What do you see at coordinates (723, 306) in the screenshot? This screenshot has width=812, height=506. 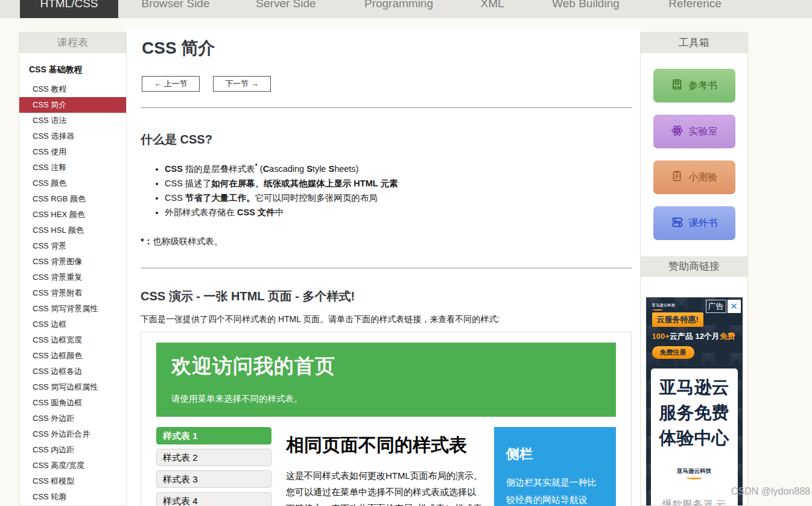 I see `ad-controls: 广告 ✕` at bounding box center [723, 306].